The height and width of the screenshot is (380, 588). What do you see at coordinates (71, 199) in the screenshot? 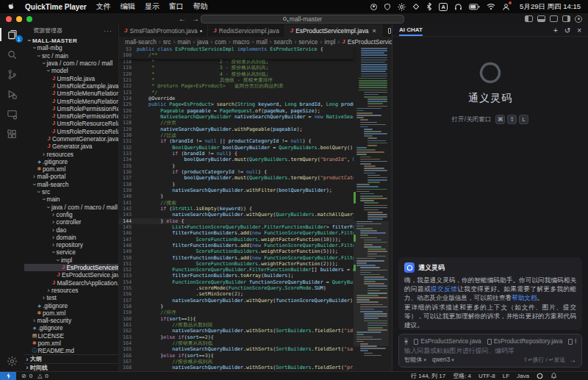
I see `tree-item-main: ›main` at bounding box center [71, 199].